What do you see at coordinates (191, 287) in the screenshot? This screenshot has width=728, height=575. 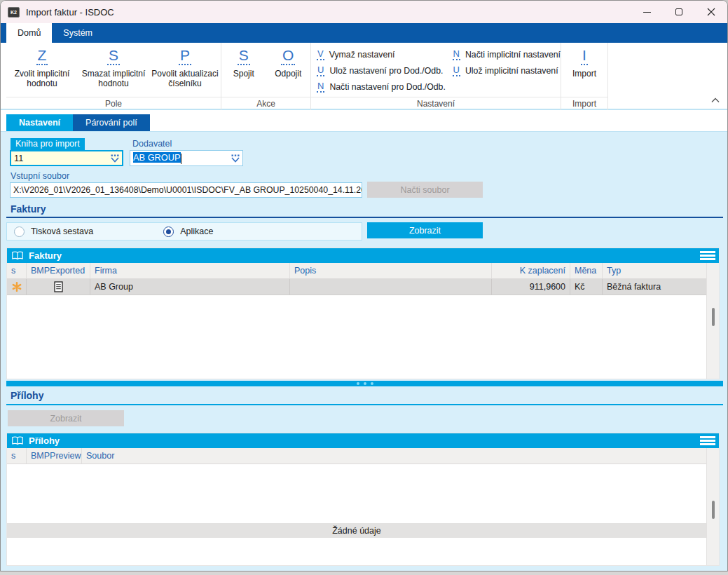 I see `row-cell-firma: AB Group` at bounding box center [191, 287].